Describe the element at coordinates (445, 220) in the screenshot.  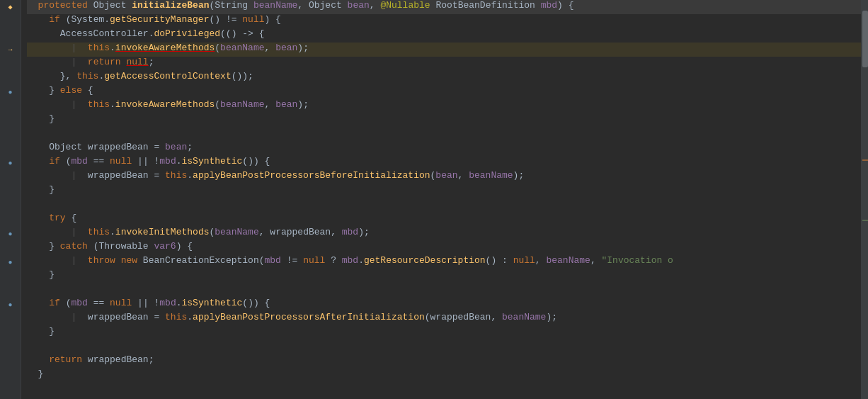
I see `code-line-16: try {` at that location.